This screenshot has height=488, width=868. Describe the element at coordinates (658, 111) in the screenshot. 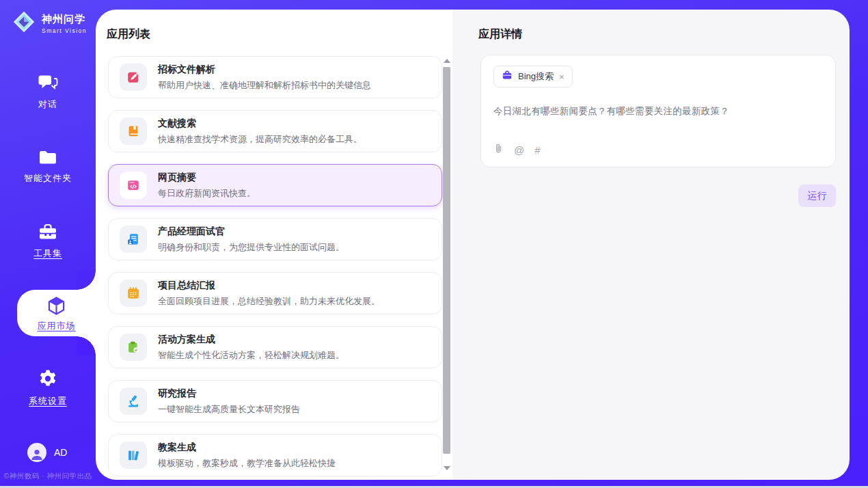

I see `prompt-card: Bing搜索 × 今日湖北有哪些新闻要点？有哪些需要关注的最新政策？ @ #` at that location.